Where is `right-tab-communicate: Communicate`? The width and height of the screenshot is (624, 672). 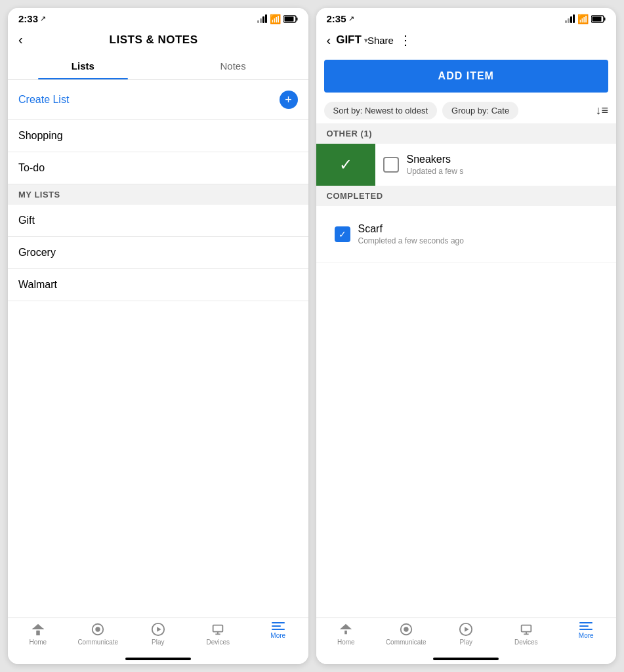
right-tab-communicate: Communicate is located at coordinates (406, 634).